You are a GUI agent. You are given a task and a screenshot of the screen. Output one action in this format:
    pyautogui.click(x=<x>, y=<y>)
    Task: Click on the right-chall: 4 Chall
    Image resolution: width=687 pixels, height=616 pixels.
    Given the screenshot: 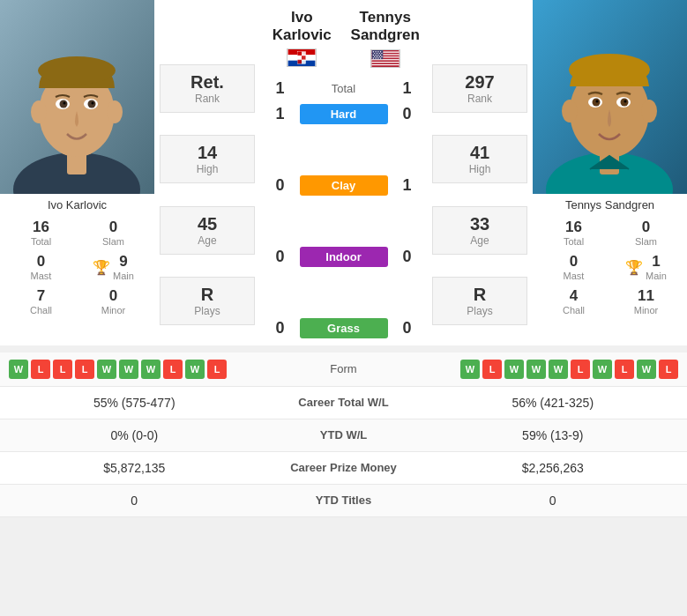 What is the action you would take?
    pyautogui.click(x=573, y=301)
    